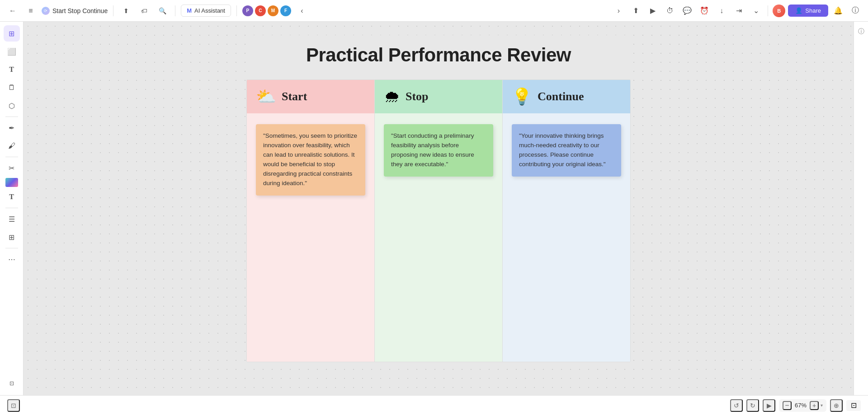 The height and width of the screenshot is (415, 868). I want to click on minimap-view-icon: ⊡, so click(854, 406).